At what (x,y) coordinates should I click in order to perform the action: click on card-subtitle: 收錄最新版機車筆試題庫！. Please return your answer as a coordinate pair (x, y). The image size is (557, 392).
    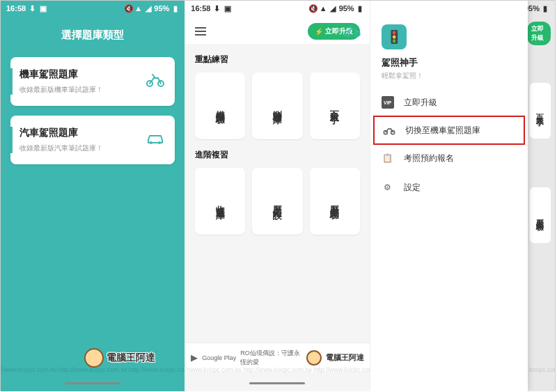
    Looking at the image, I should click on (61, 90).